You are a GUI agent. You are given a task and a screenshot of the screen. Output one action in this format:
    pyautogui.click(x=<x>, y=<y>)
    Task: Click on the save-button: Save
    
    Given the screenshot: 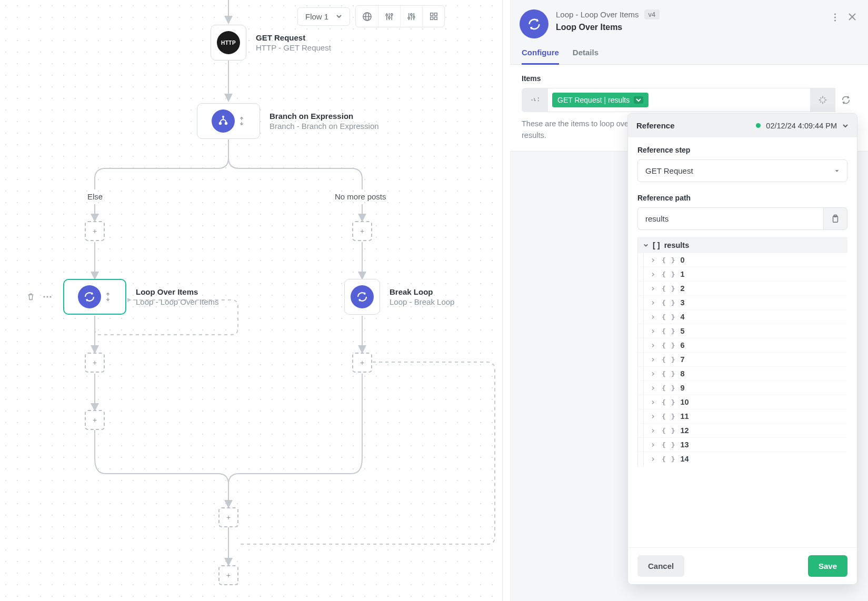 What is the action you would take?
    pyautogui.click(x=827, y=566)
    